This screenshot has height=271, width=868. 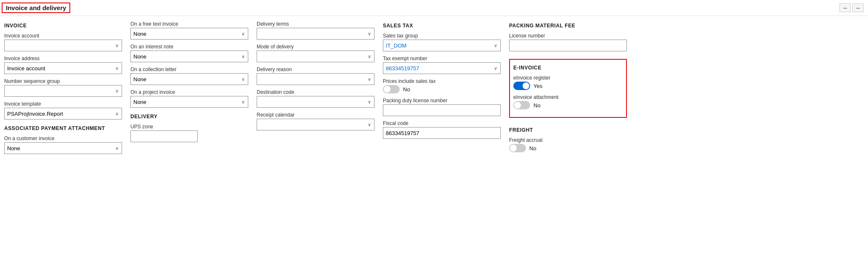 I want to click on einvoice-attachment-value: No, so click(x=537, y=105).